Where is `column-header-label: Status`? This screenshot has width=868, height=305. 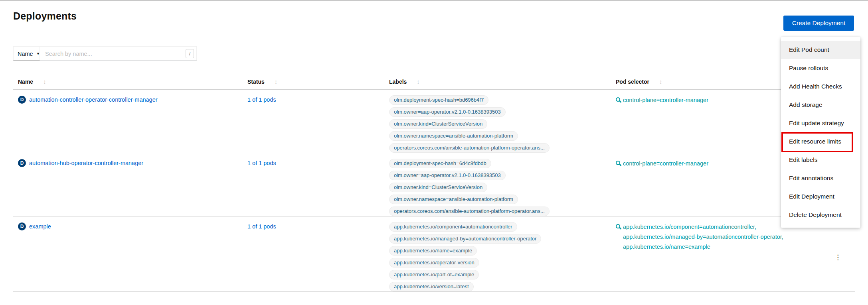 column-header-label: Status is located at coordinates (256, 82).